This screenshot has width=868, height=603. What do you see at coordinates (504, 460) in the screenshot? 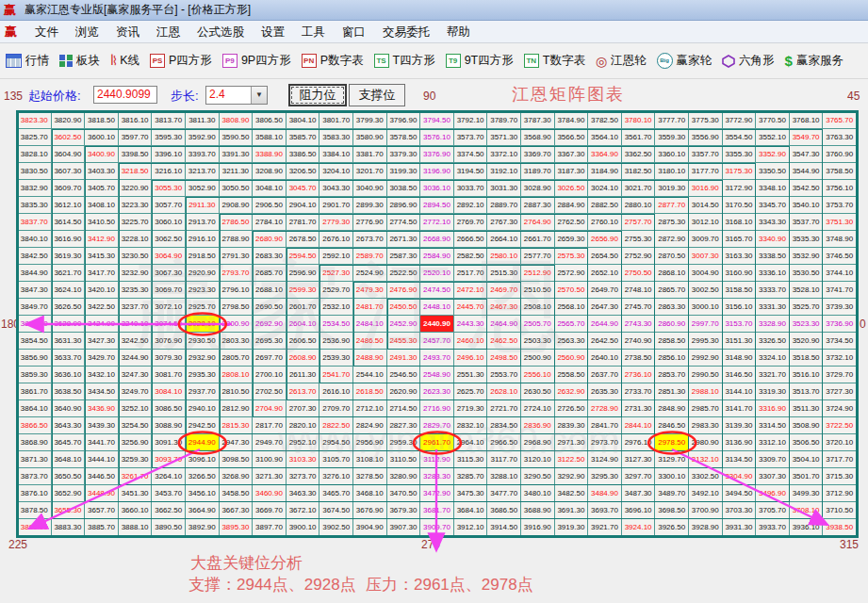
I see `matrix-cell: 3117.70` at bounding box center [504, 460].